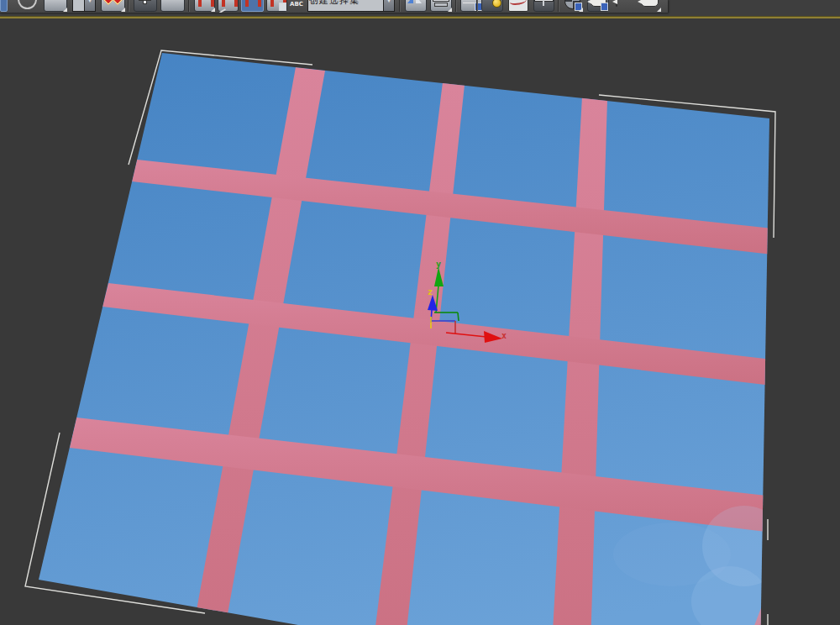 The height and width of the screenshot is (625, 840). I want to click on curve-editor, so click(518, 7).